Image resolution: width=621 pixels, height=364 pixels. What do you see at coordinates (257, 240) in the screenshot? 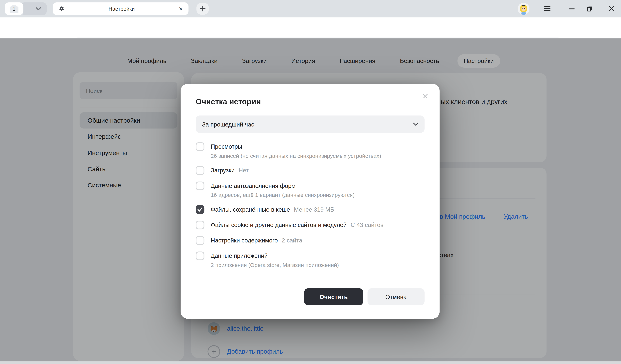
I see `item-texts: Настройки содержимого2 сайта` at bounding box center [257, 240].